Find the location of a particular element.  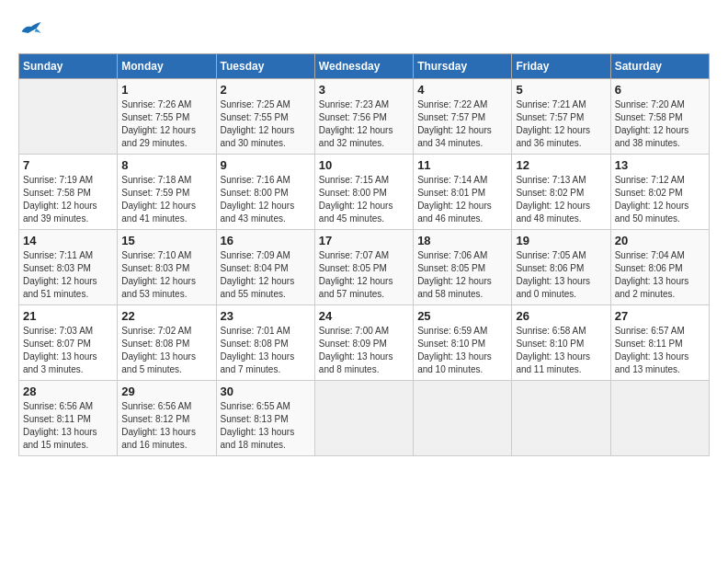

cell-info: Sunrise: 7:05 AMSunset: 8:06 PMDaylight:… is located at coordinates (561, 275).